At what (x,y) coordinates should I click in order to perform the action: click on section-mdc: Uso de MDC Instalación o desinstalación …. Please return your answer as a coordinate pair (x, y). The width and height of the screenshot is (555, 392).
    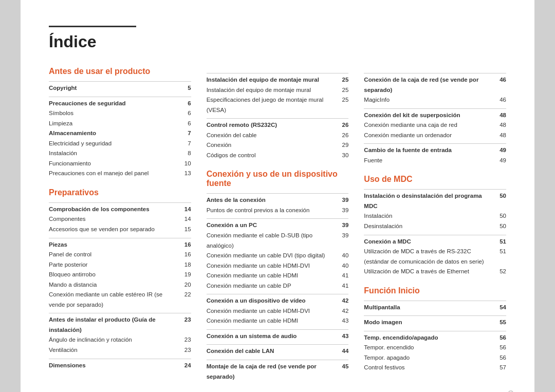
    Looking at the image, I should click on (435, 226).